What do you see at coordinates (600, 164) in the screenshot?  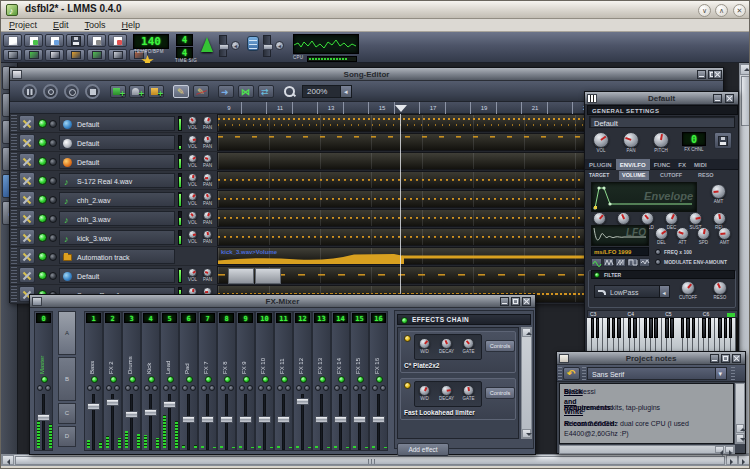 I see `tab-plugin: PLUGIN` at bounding box center [600, 164].